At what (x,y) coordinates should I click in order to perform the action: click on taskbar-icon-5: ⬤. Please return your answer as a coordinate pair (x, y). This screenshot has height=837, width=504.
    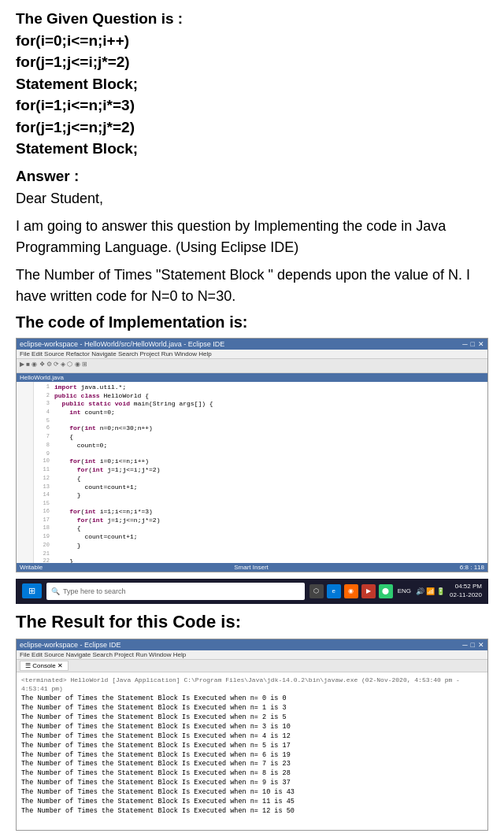
    Looking at the image, I should click on (386, 591).